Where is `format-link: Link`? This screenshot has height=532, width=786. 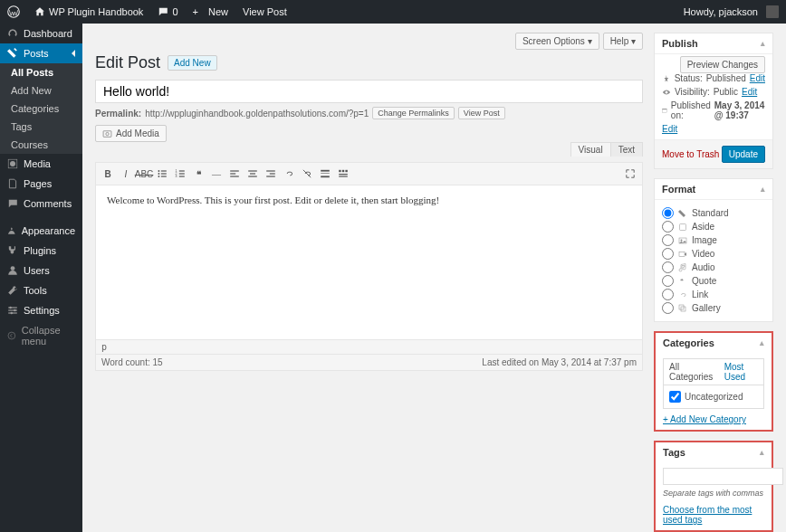
format-link: Link is located at coordinates (714, 295).